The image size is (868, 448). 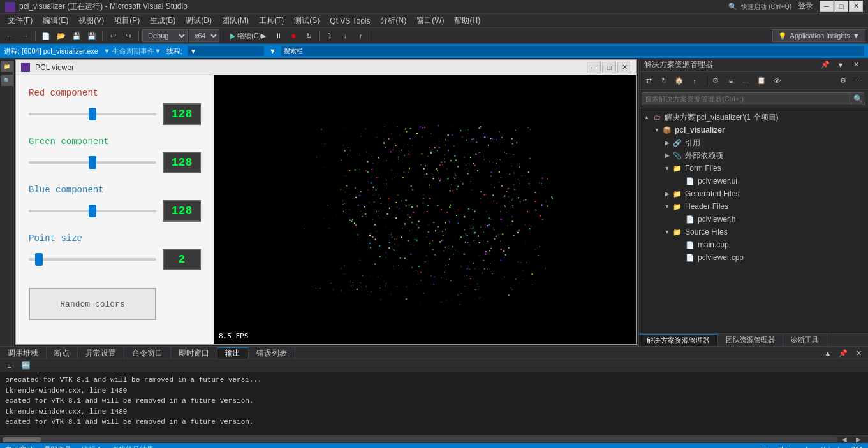 I want to click on menu-help: 帮助(H), so click(x=467, y=20).